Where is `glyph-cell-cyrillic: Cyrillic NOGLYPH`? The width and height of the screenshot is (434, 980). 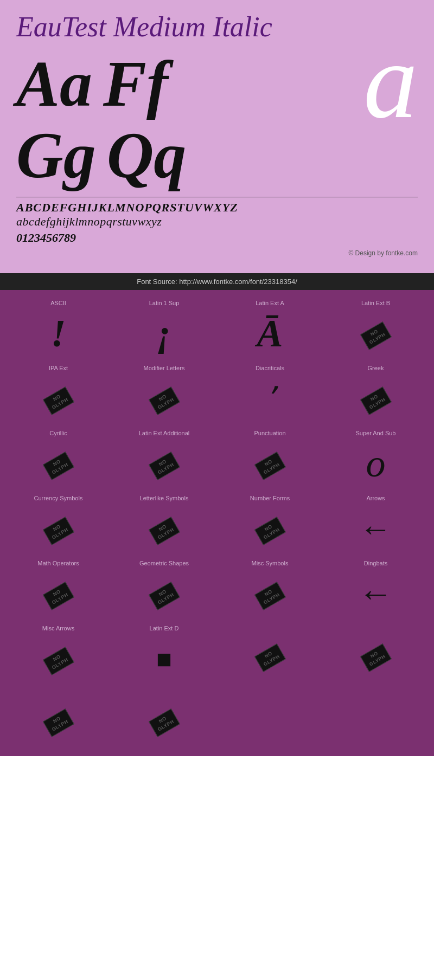
glyph-cell-cyrillic: Cyrillic NOGLYPH is located at coordinates (59, 458).